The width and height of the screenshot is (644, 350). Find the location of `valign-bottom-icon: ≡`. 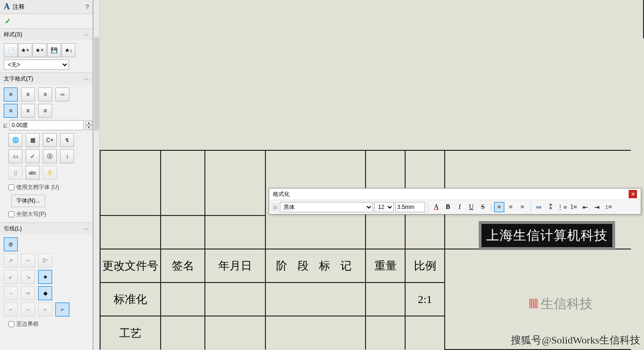

valign-bottom-icon: ≡ is located at coordinates (45, 111).